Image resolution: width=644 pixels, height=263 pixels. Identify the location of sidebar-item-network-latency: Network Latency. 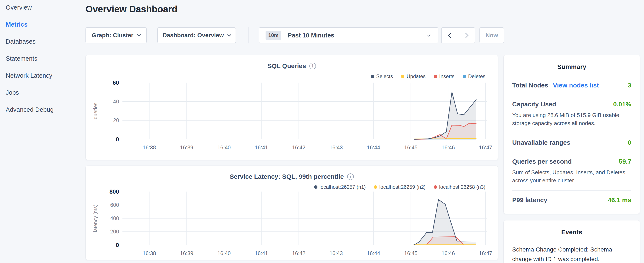
(46, 76).